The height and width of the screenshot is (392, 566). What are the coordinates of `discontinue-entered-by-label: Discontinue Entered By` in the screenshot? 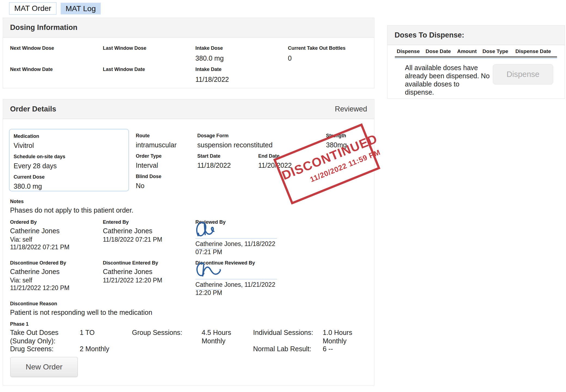 It's located at (131, 263).